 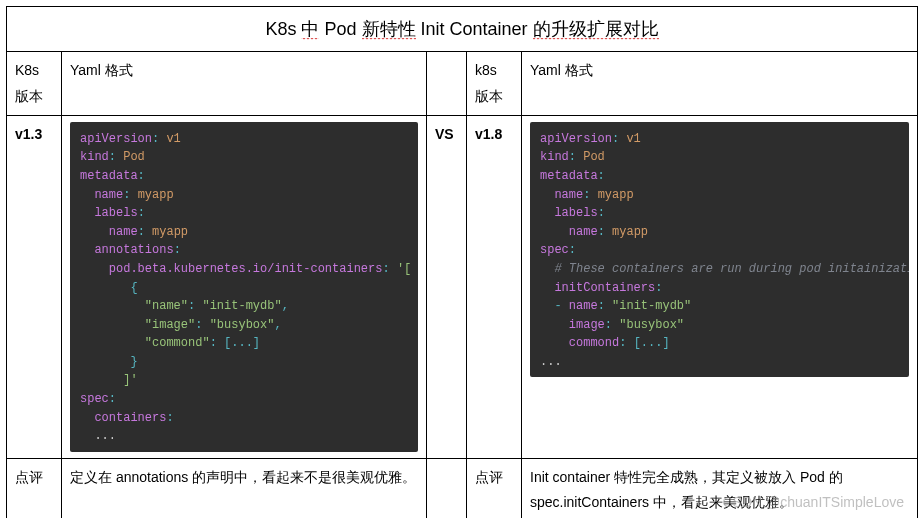 I want to click on title-part: K8s, so click(x=280, y=29).